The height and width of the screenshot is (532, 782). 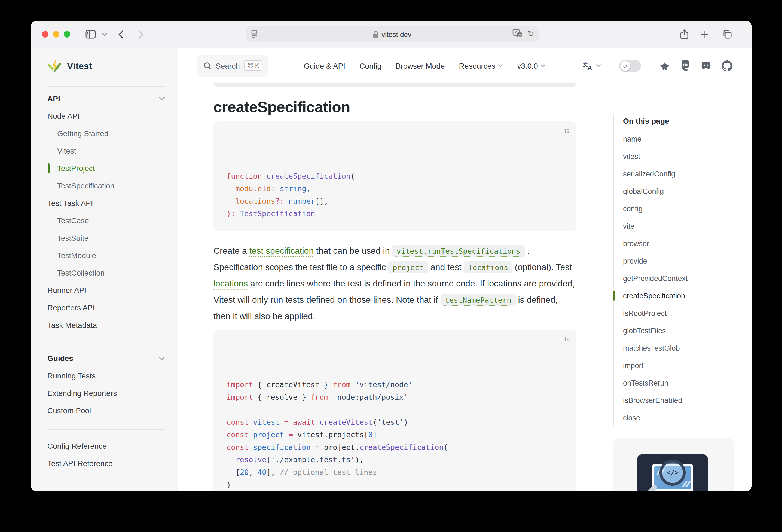 What do you see at coordinates (680, 226) in the screenshot?
I see `toc-item: vite` at bounding box center [680, 226].